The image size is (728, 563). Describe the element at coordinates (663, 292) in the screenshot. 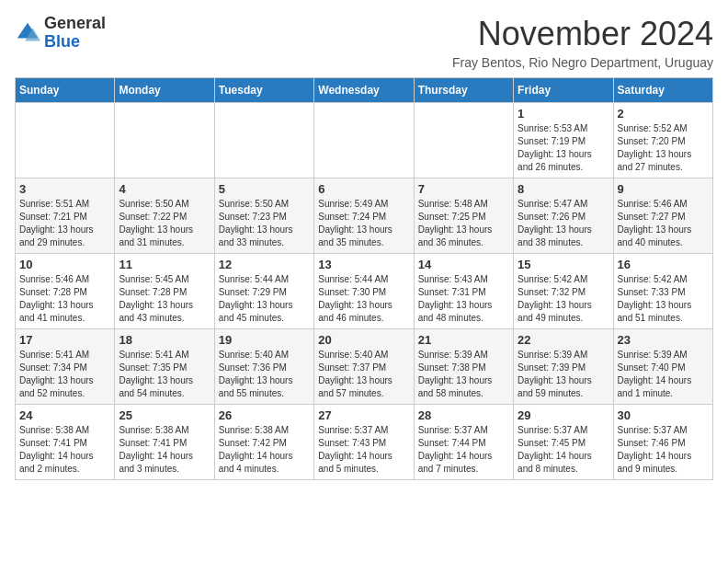

I see `calendar-cell: 16Sunrise: 5:42 AM Sunset: 7:33 PM Dayli…` at that location.